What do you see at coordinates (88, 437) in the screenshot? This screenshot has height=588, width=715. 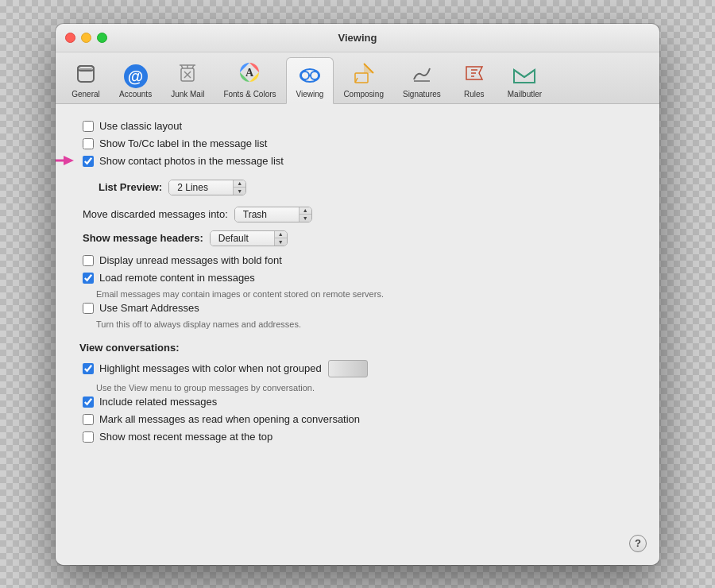 I see `recent-top-checkbox` at bounding box center [88, 437].